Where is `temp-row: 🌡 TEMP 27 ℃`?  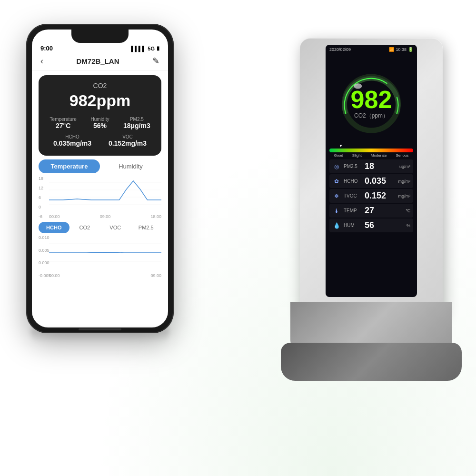
temp-row: 🌡 TEMP 27 ℃ is located at coordinates (371, 210).